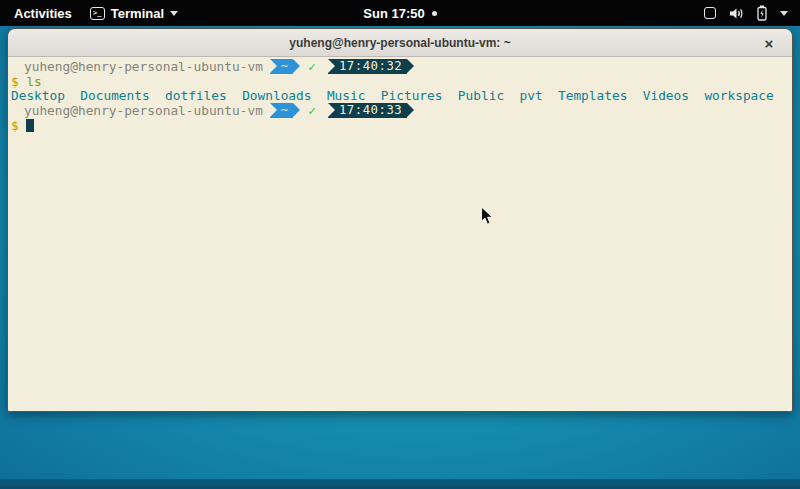  Describe the element at coordinates (434, 14) in the screenshot. I see `notification-dot-icon` at that location.